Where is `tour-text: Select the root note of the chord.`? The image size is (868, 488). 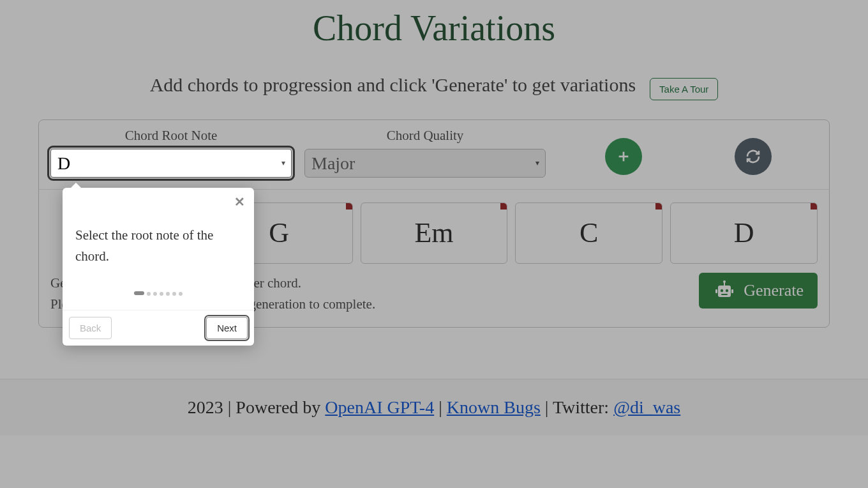 tour-text: Select the root note of the chord. is located at coordinates (158, 235).